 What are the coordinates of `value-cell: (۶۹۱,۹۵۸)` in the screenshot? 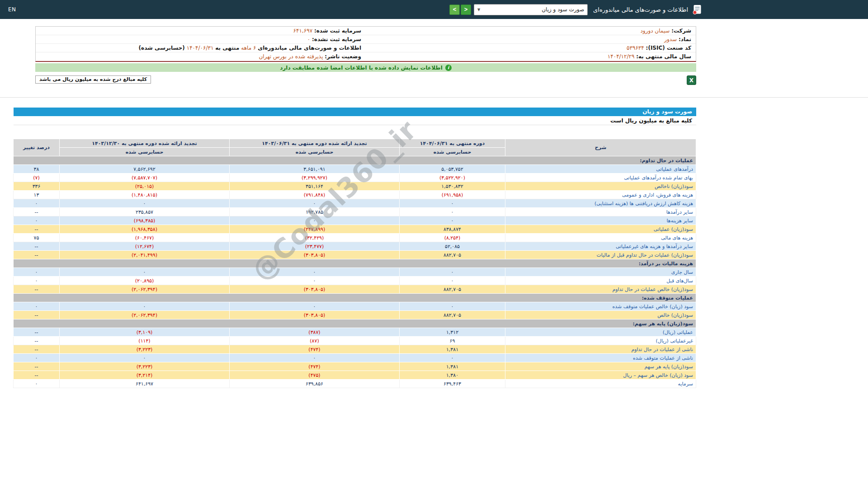 It's located at (453, 195).